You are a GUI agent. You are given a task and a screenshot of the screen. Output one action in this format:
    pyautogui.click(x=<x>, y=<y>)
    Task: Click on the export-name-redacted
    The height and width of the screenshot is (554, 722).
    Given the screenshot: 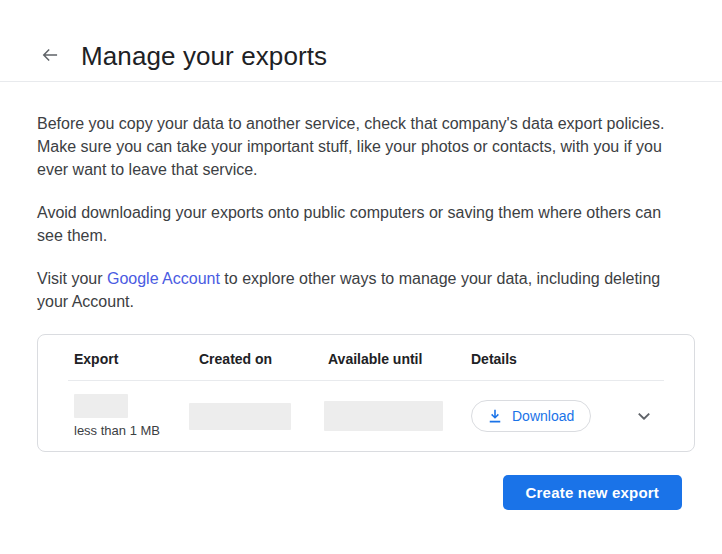 What is the action you would take?
    pyautogui.click(x=101, y=406)
    